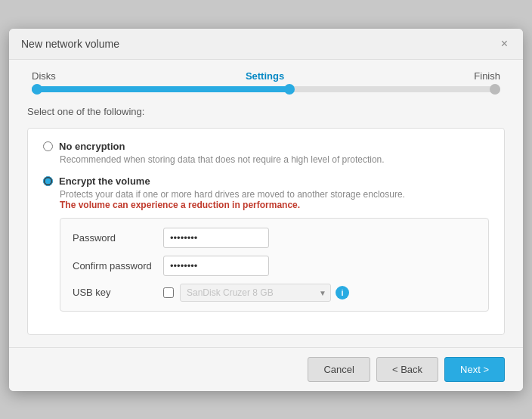 Image resolution: width=532 pixels, height=419 pixels. I want to click on usb-select-wrapper: SanDisk Cruzer 8 GB ▼, so click(255, 293).